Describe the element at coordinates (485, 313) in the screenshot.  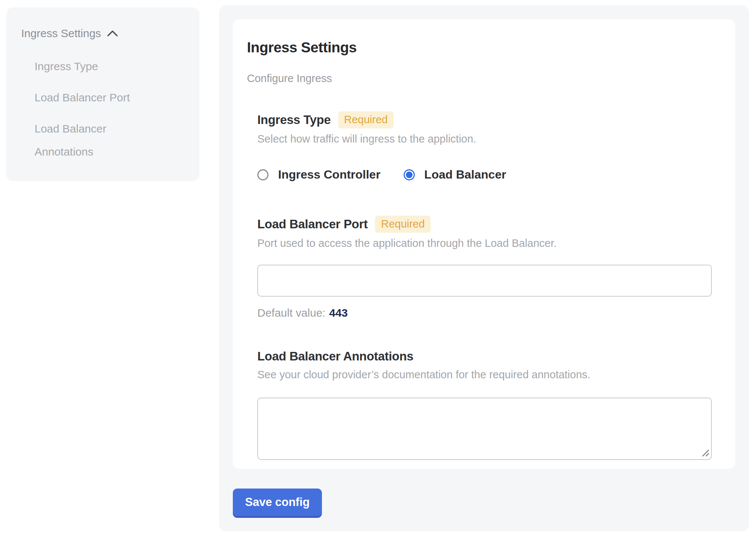
I see `default-value-row: Default value:443` at that location.